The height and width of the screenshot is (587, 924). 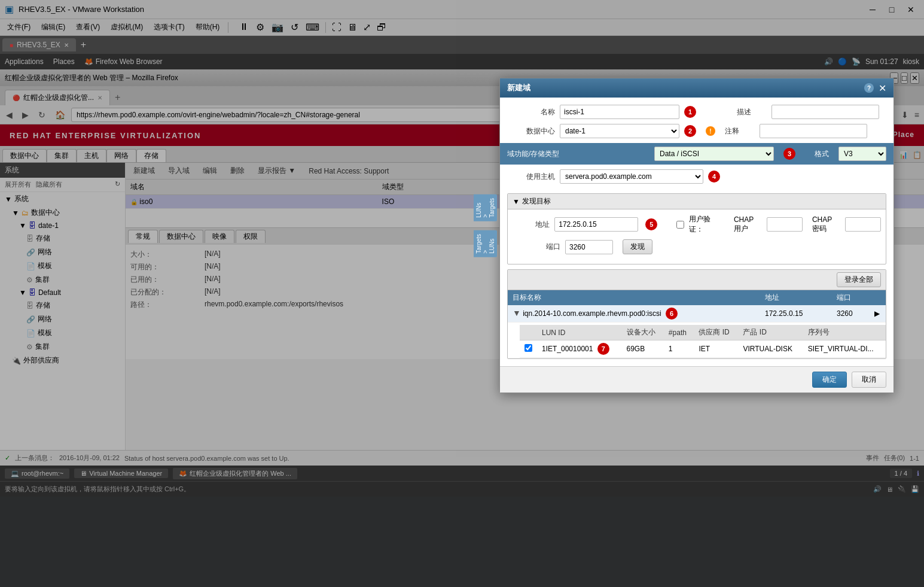 I want to click on description-label: 描述, so click(x=752, y=112).